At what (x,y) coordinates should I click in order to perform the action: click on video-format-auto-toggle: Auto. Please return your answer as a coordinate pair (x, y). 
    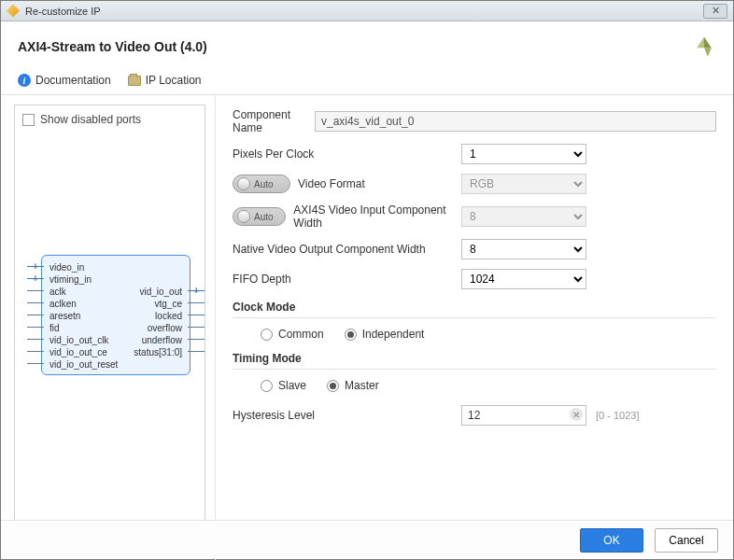
    Looking at the image, I should click on (261, 184).